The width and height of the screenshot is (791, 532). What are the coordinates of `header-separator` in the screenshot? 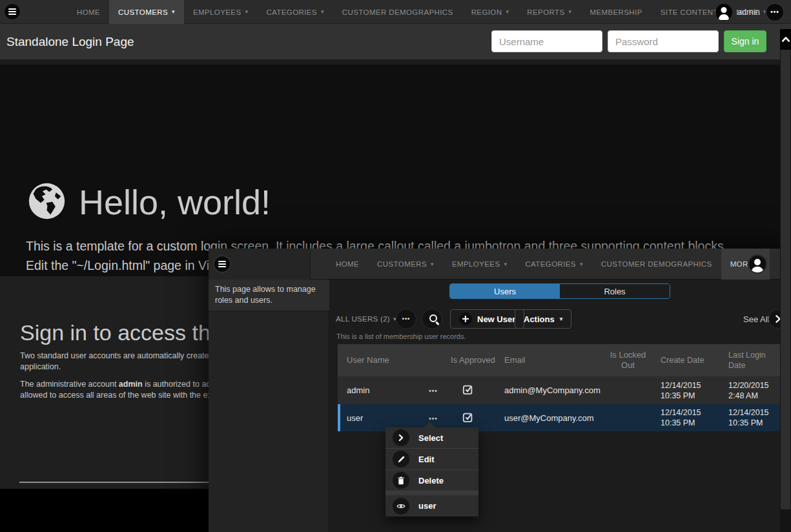 It's located at (395, 62).